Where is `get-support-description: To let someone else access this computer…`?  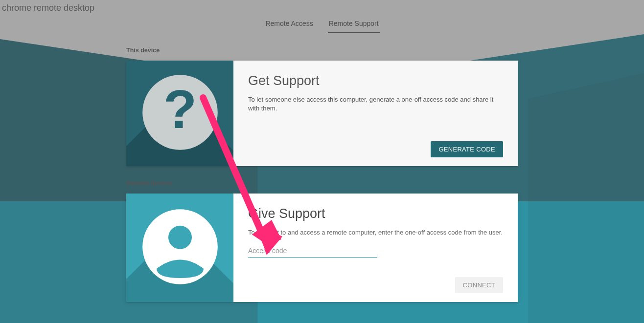 get-support-description: To let someone else access this computer… is located at coordinates (376, 104).